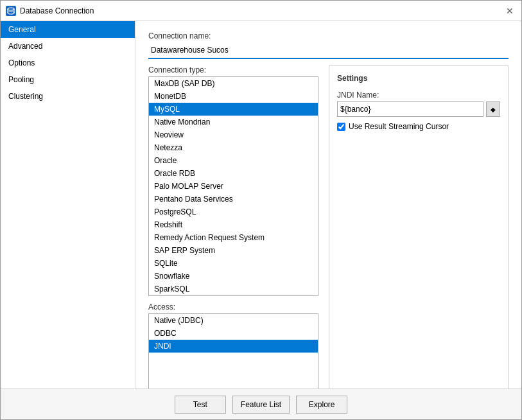  Describe the element at coordinates (234, 186) in the screenshot. I see `connection-type-item: Palo MOLAP Server` at that location.